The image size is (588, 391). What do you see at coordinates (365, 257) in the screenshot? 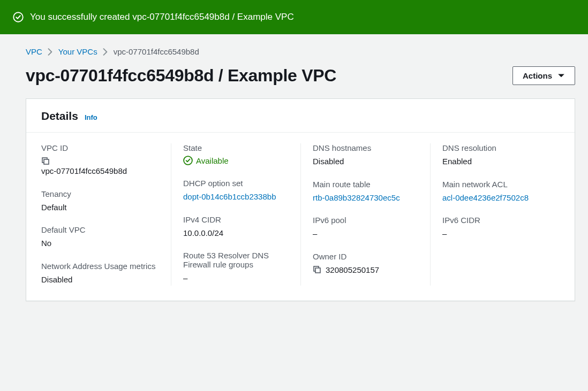
I see `owner-id-label: Owner ID` at bounding box center [365, 257].